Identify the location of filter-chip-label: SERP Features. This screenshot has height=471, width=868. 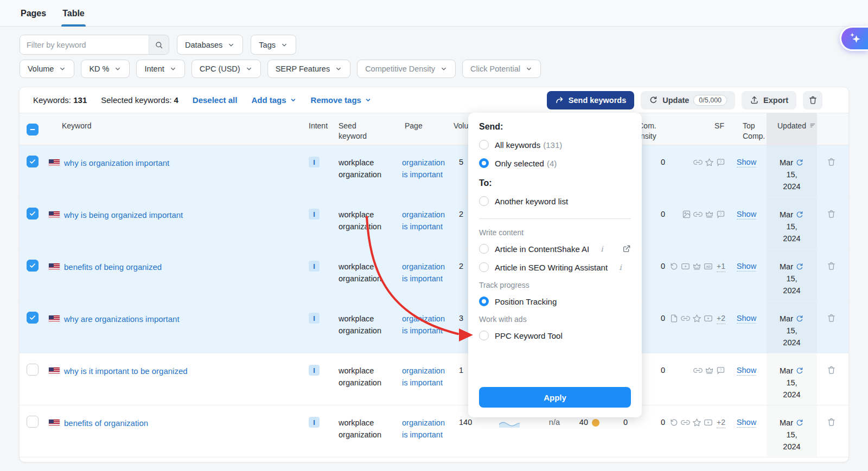
(303, 69).